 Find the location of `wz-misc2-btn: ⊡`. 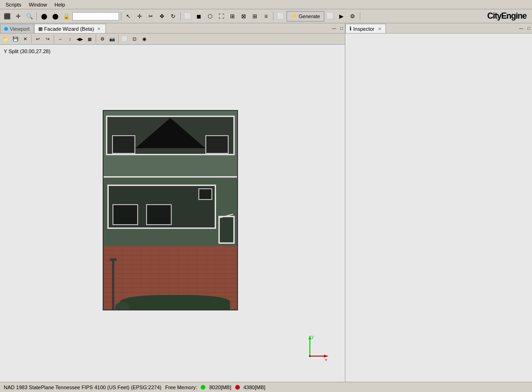

wz-misc2-btn: ⊡ is located at coordinates (134, 39).